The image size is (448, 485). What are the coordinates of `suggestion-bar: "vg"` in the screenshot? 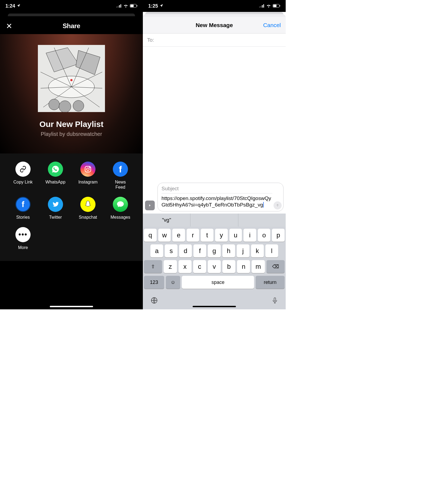 It's located at (214, 220).